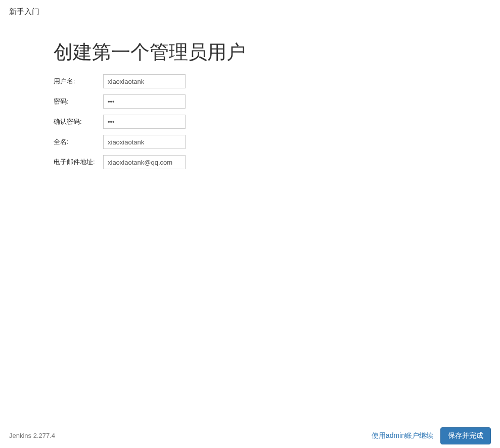 The height and width of the screenshot is (448, 500). What do you see at coordinates (78, 81) in the screenshot?
I see `username-label: 用户名:` at bounding box center [78, 81].